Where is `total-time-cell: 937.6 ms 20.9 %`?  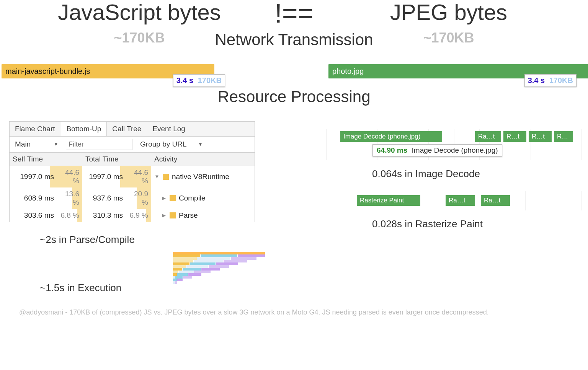 total-time-cell: 937.6 ms 20.9 % is located at coordinates (117, 198).